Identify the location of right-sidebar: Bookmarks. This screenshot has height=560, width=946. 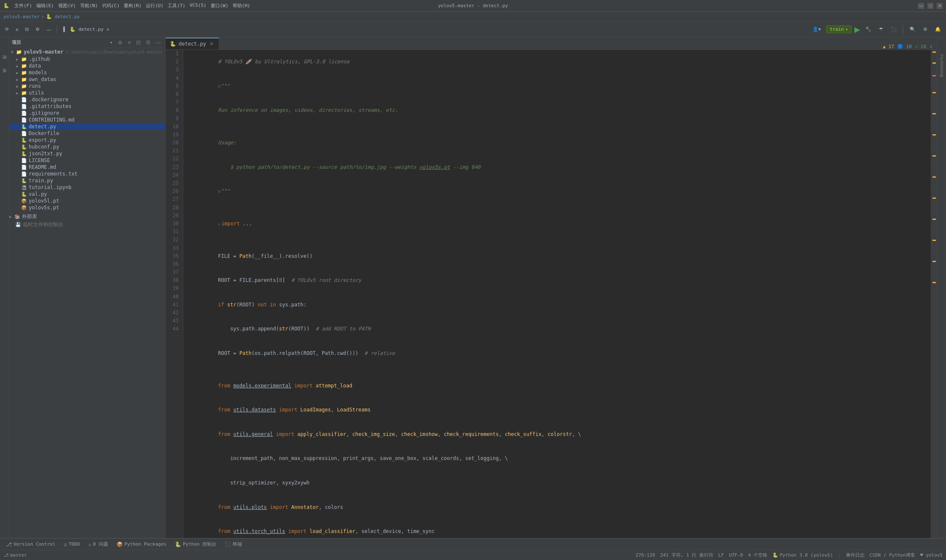
(941, 288).